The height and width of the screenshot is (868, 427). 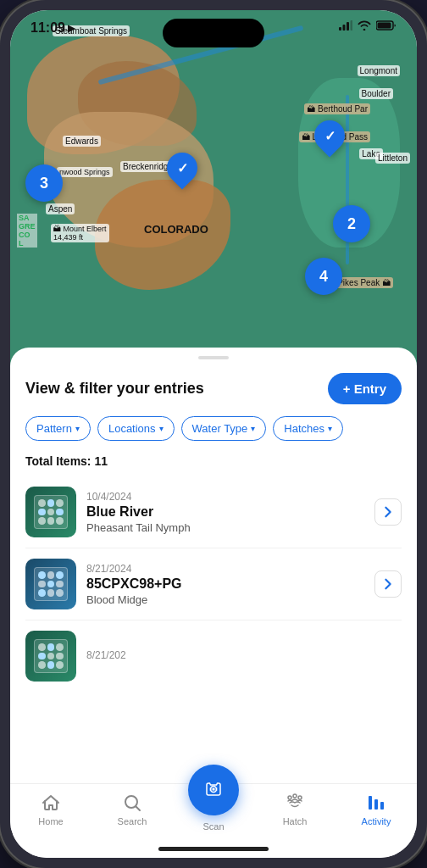 I want to click on map-pin-4: 4, so click(x=324, y=276).